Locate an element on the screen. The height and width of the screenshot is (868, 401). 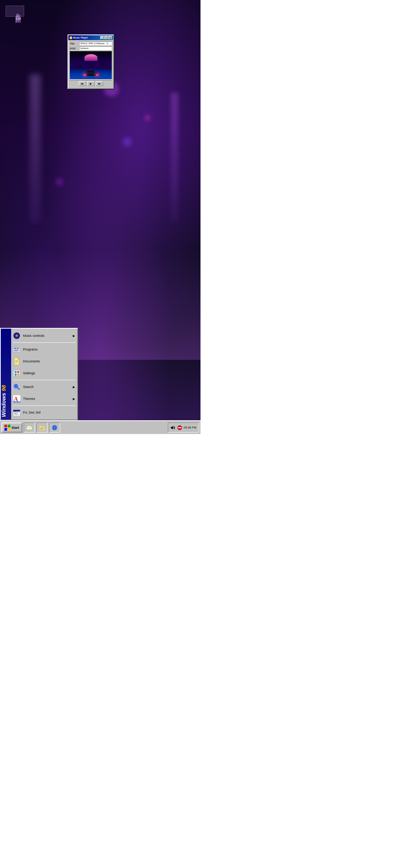
themes-icon: A is located at coordinates (17, 399).